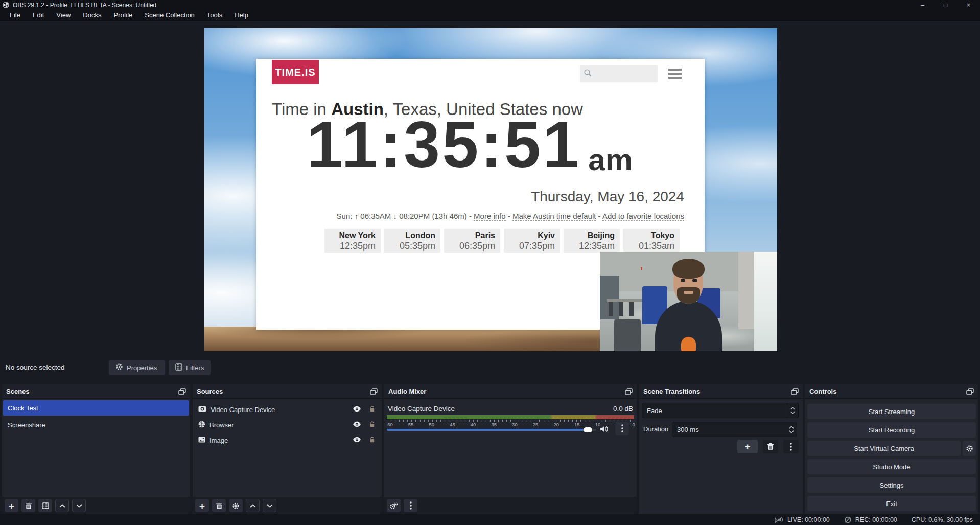 Image resolution: width=980 pixels, height=525 pixels. What do you see at coordinates (209, 392) in the screenshot?
I see `sources-title: Sources` at bounding box center [209, 392].